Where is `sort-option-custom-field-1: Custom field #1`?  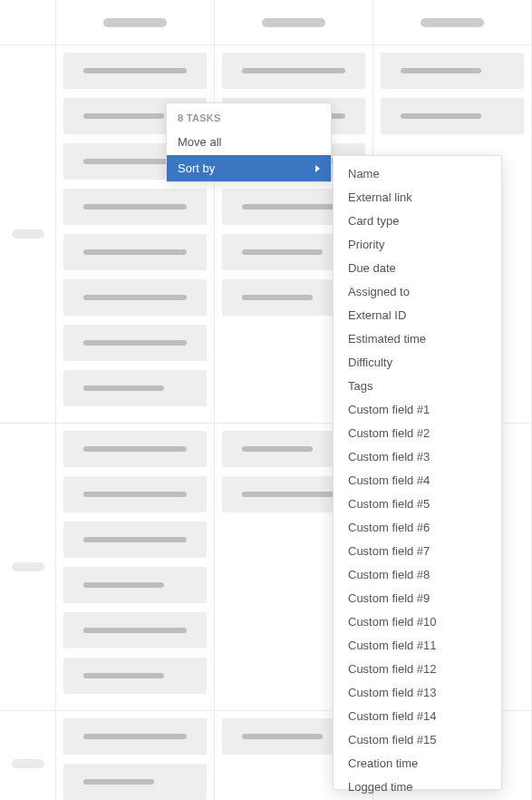 sort-option-custom-field-1: Custom field #1 is located at coordinates (417, 409).